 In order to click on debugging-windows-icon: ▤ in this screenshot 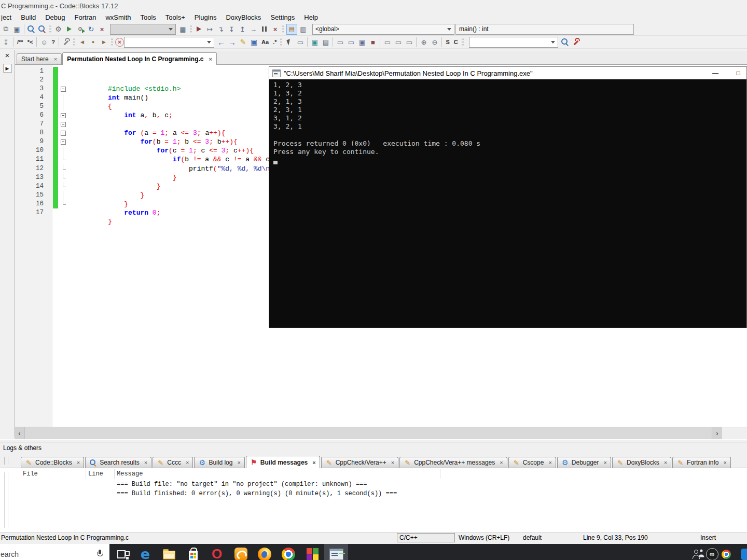, I will do `click(292, 29)`.